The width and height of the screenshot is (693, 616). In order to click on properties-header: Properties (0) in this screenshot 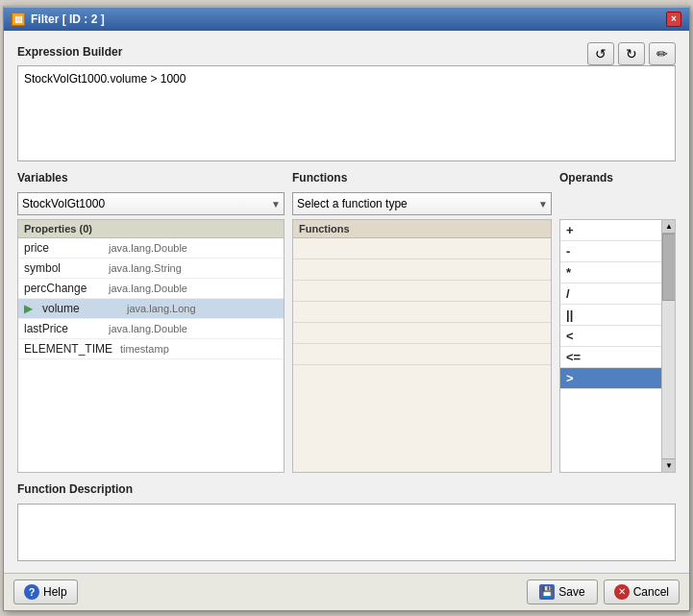, I will do `click(151, 229)`.